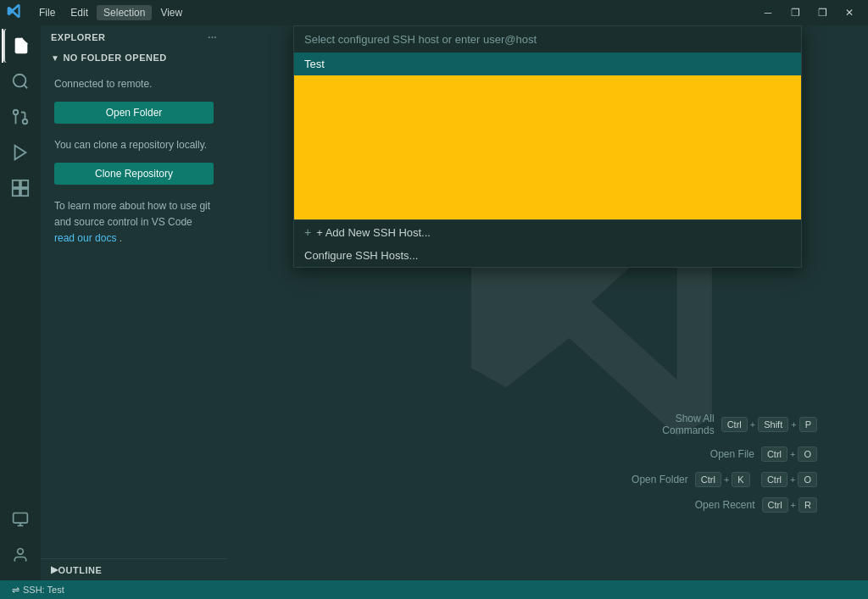  I want to click on vscode-logo, so click(14, 13).